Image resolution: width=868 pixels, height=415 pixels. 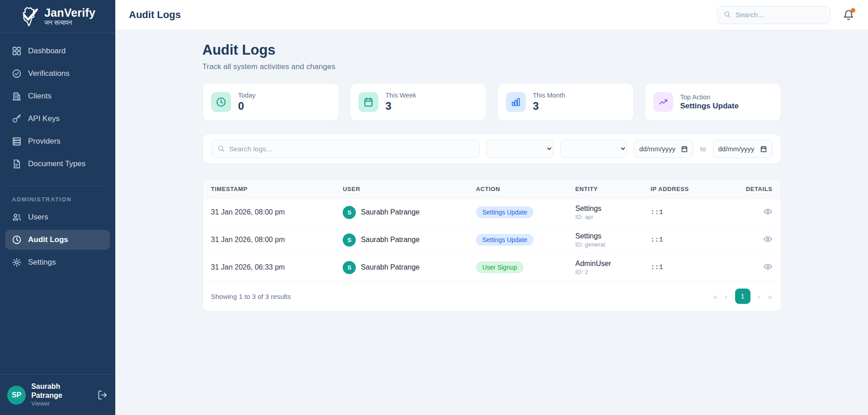 What do you see at coordinates (44, 141) in the screenshot?
I see `sidebar-item-label: Providers` at bounding box center [44, 141].